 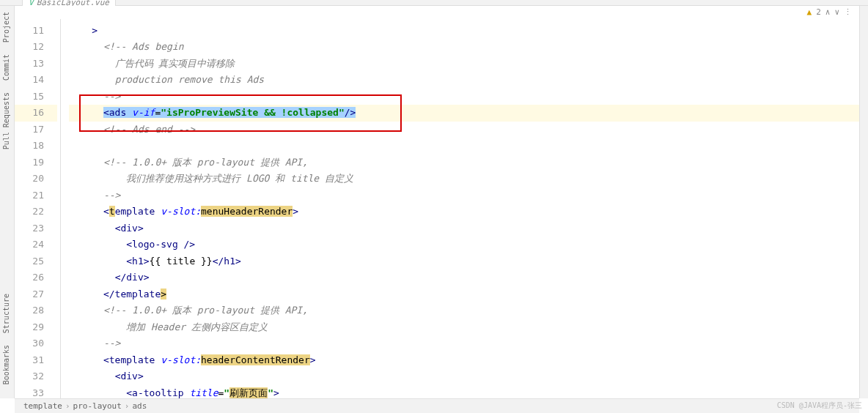 I want to click on line-number: 14, so click(x=36, y=81).